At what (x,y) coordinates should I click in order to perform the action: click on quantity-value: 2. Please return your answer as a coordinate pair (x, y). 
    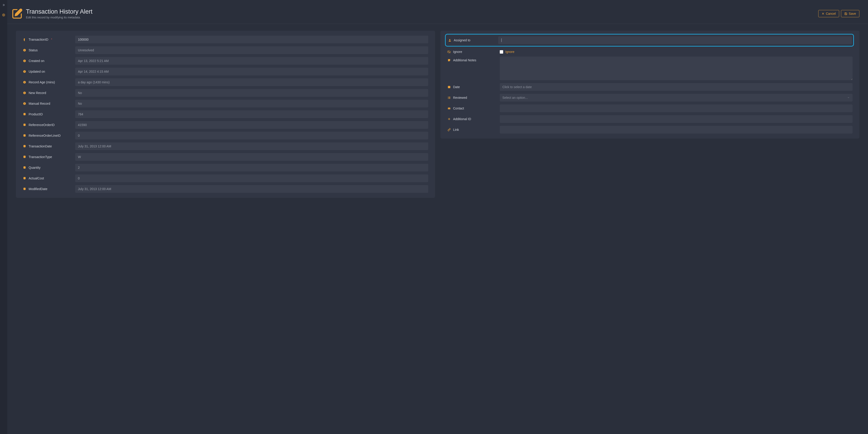
    Looking at the image, I should click on (252, 168).